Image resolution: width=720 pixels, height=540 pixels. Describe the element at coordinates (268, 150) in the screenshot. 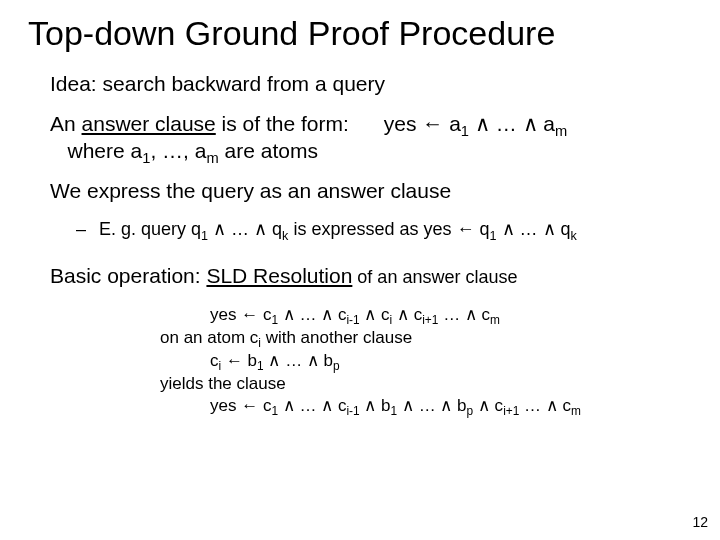

I see `text: are atoms` at that location.